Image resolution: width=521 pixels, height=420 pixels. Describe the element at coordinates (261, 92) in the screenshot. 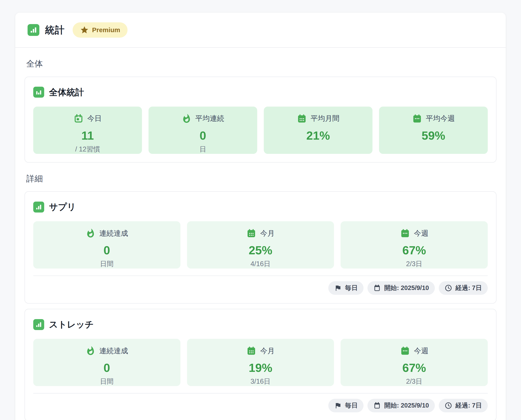

I see `overall-card-header: 全体統計` at that location.